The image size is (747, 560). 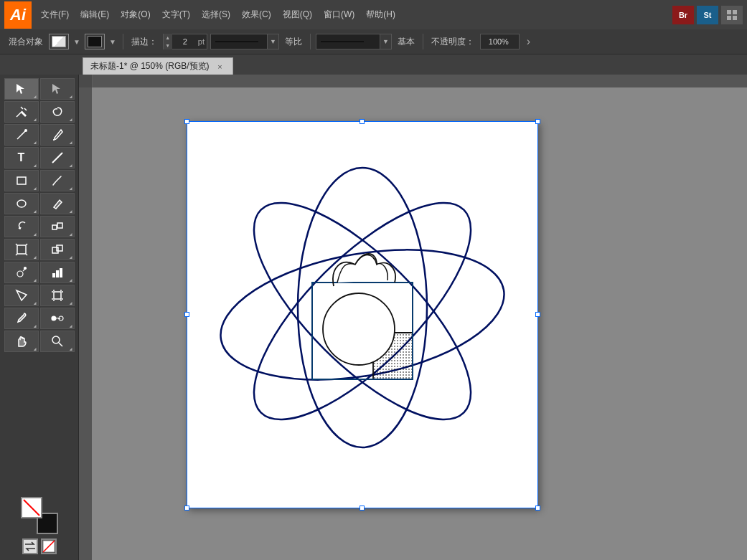 What do you see at coordinates (168, 42) in the screenshot?
I see `stroke-spinner: ▲ ▼` at bounding box center [168, 42].